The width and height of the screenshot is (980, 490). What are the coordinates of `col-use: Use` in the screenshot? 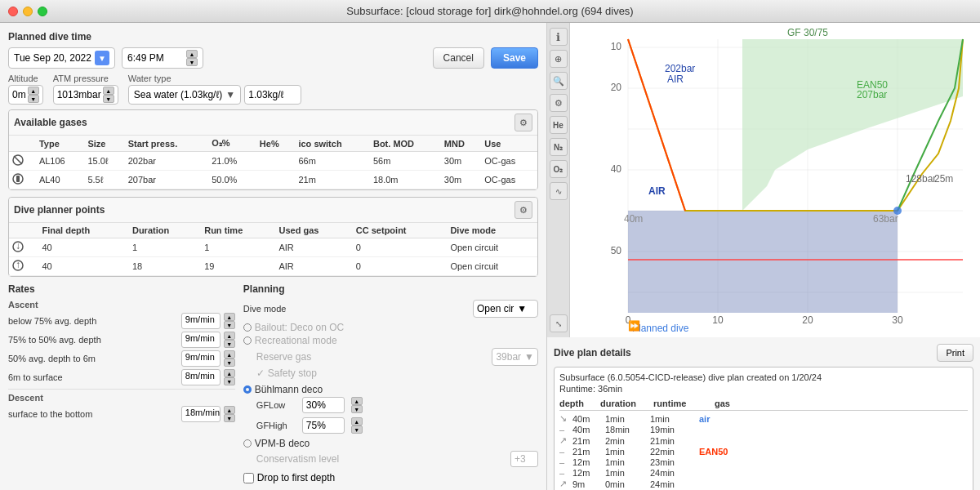 It's located at (510, 144).